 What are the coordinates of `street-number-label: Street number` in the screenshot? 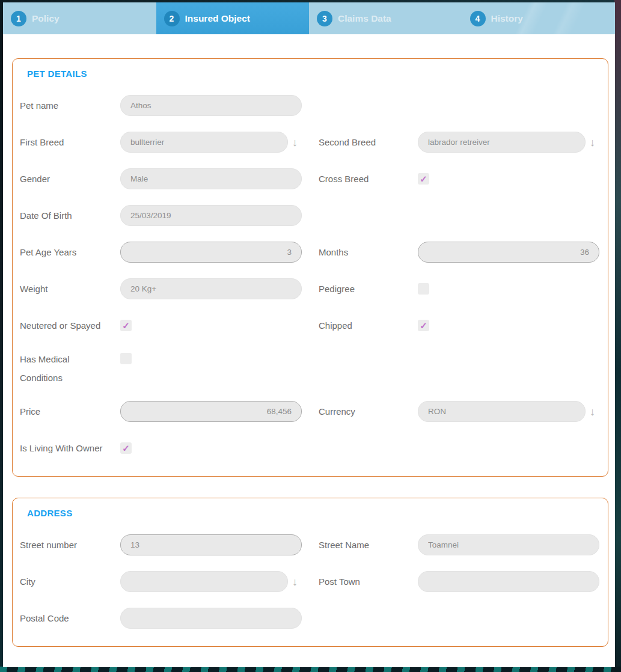 It's located at (70, 545).